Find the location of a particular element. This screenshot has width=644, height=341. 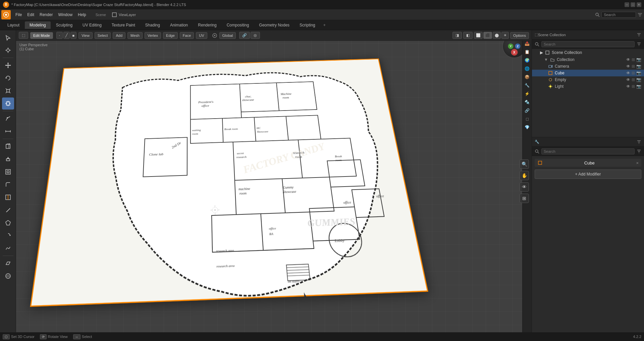

menu-help: Help is located at coordinates (82, 15).